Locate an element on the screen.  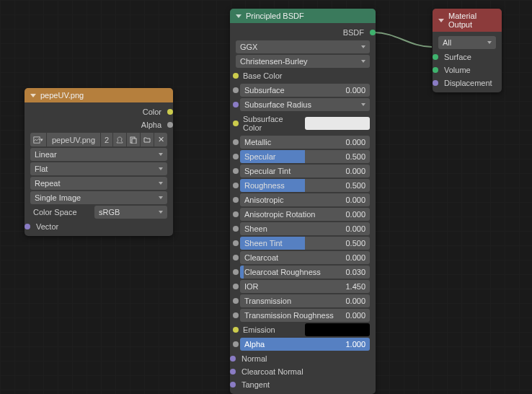
image-name-field: pepeUV.png is located at coordinates (74, 140).